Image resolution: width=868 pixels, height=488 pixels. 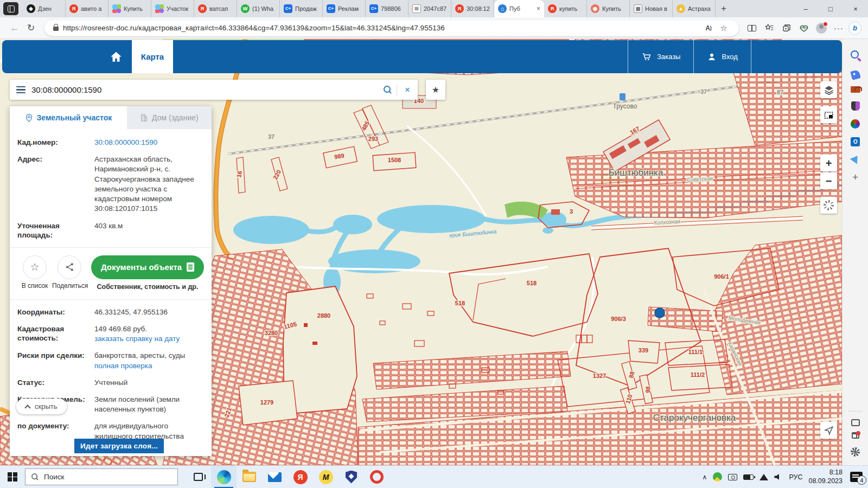 I want to click on selected-parcel-marker, so click(x=660, y=313).